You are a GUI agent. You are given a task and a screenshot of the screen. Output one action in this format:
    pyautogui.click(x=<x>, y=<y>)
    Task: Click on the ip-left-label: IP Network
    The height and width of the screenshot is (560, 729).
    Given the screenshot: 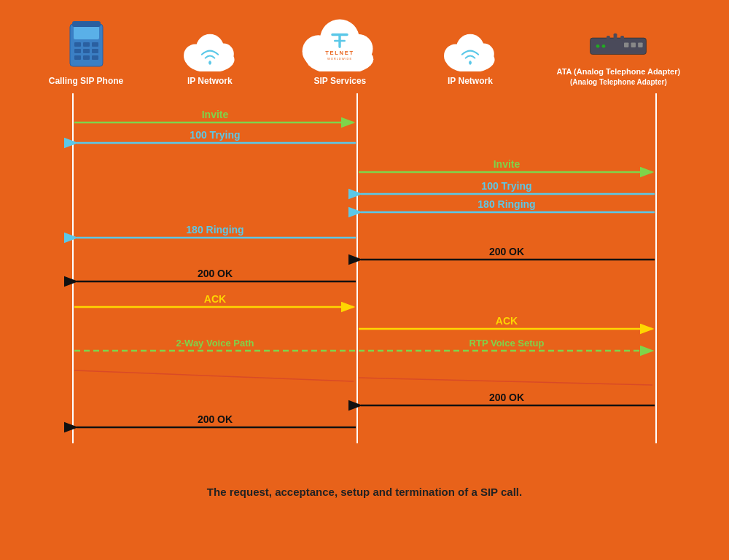 What is the action you would take?
    pyautogui.click(x=210, y=82)
    